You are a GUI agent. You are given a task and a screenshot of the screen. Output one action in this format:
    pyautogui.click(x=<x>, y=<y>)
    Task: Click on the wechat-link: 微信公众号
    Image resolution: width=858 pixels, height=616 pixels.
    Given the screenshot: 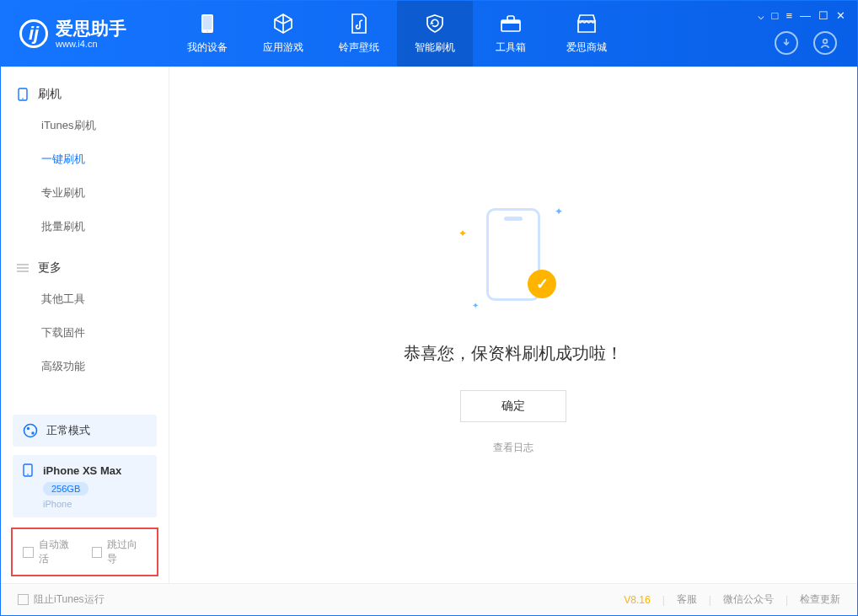 What is the action you would take?
    pyautogui.click(x=748, y=600)
    